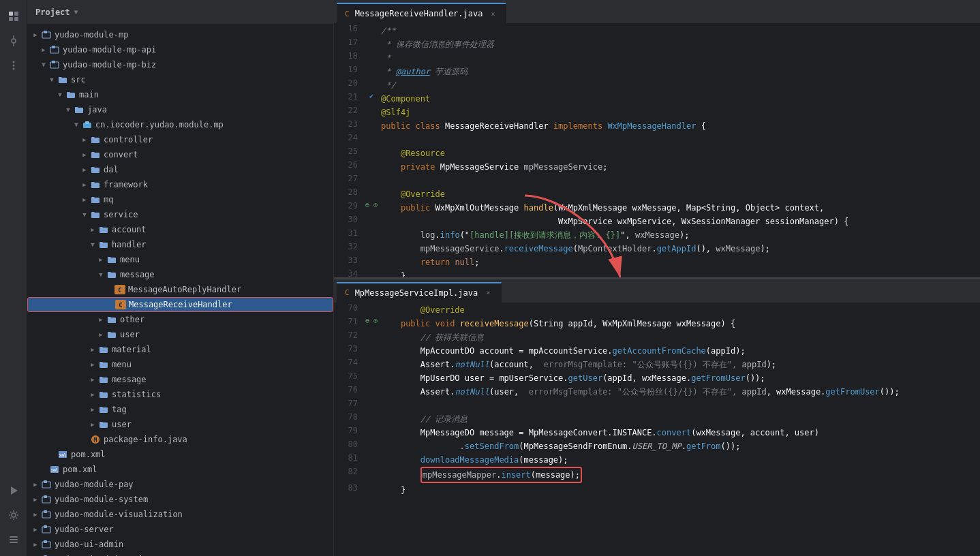  I want to click on tree-item-controller: ▶controller, so click(180, 140).